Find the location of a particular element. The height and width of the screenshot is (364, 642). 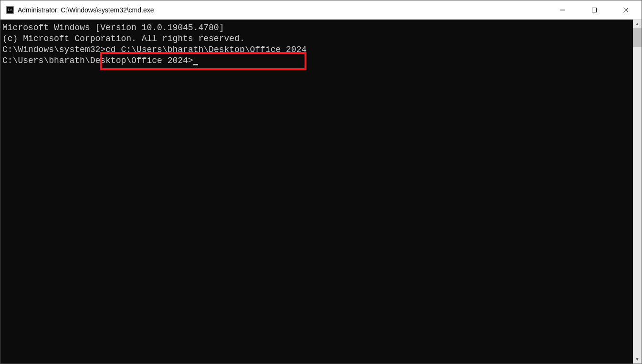

close-button is located at coordinates (626, 10).